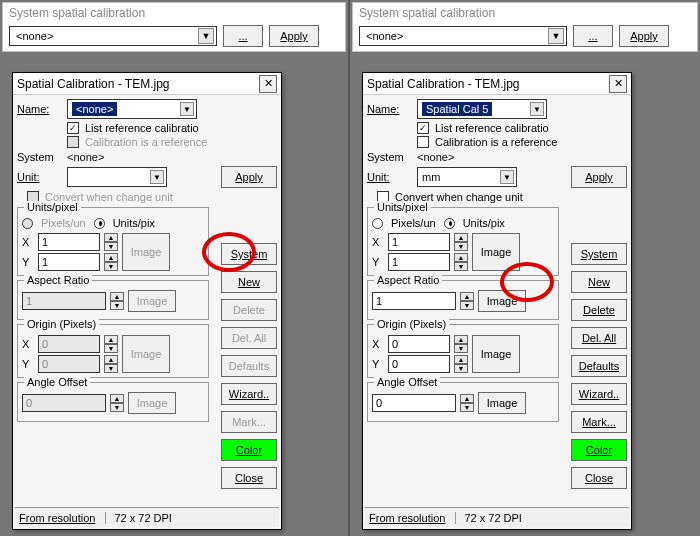  What do you see at coordinates (419, 344) in the screenshot?
I see `origin-x-input: 0` at bounding box center [419, 344].